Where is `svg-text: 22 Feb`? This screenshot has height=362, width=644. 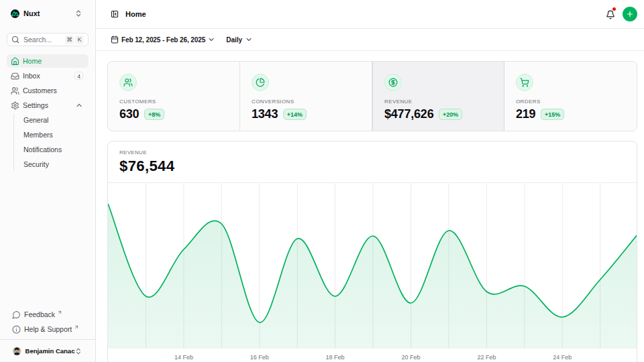 svg-text: 22 Feb is located at coordinates (486, 357).